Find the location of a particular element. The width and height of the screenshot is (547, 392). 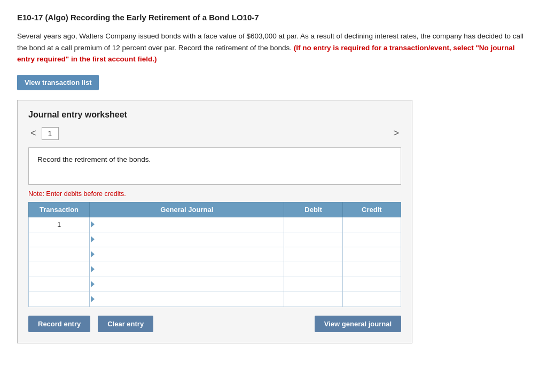

nav-row: < 1 > is located at coordinates (215, 134).